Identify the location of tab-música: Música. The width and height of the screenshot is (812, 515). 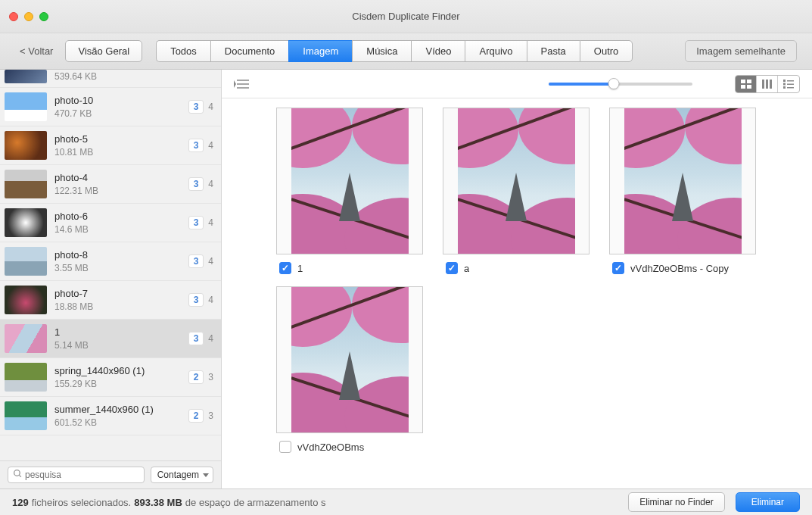
(381, 52).